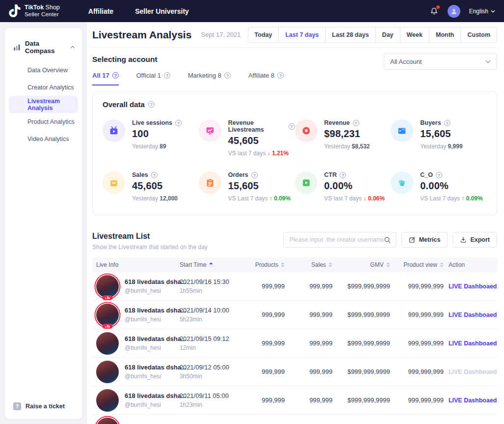  Describe the element at coordinates (310, 265) in the screenshot. I see `col-sales: Sales` at that location.